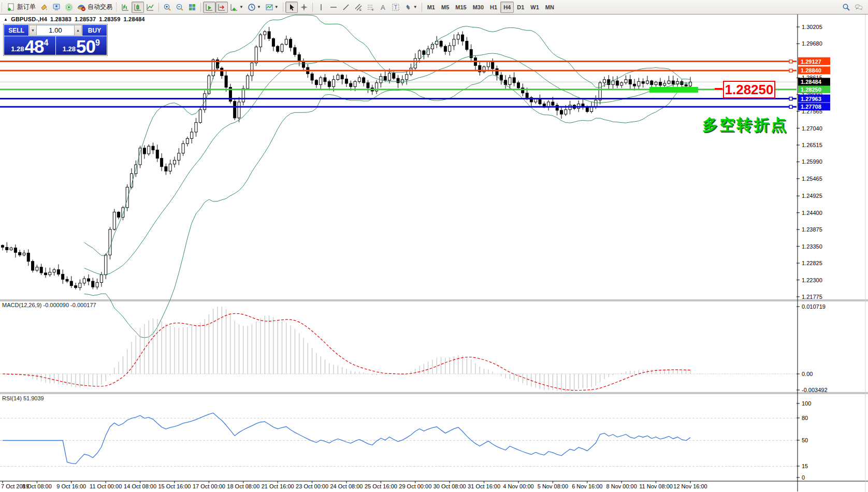 The width and height of the screenshot is (868, 492). What do you see at coordinates (805, 440) in the screenshot?
I see `svg-text: 50` at bounding box center [805, 440].